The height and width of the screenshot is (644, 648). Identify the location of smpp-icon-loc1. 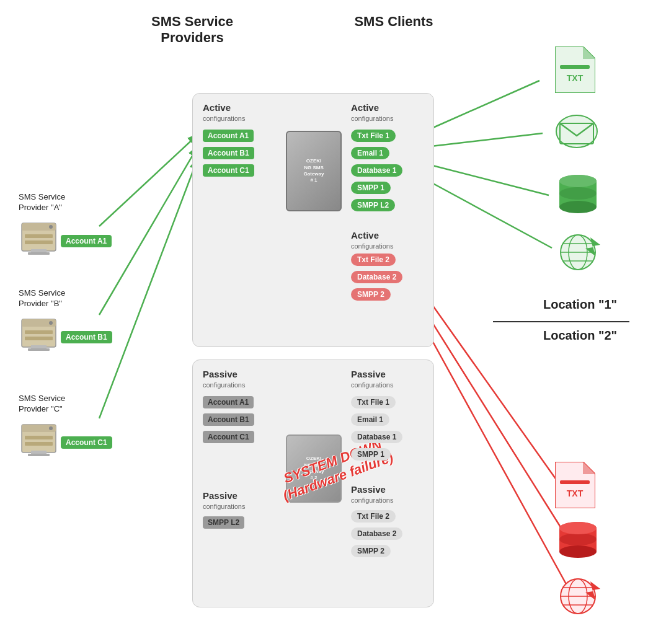
(582, 254).